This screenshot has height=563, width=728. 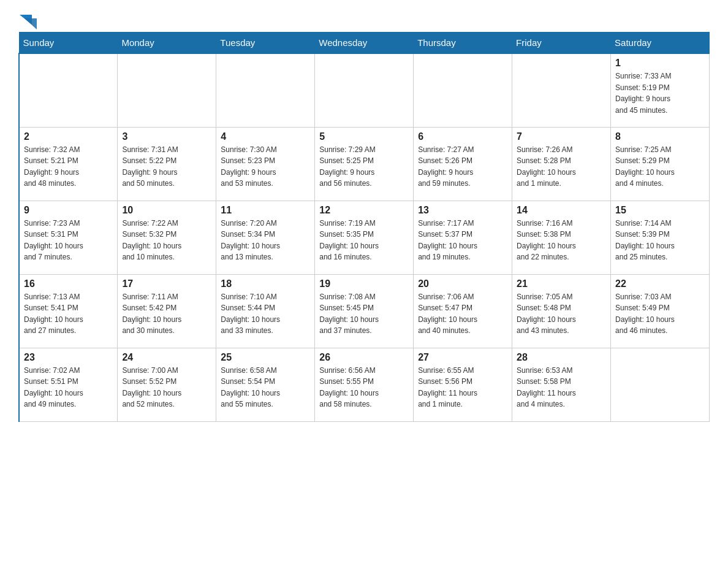 I want to click on page-header, so click(x=364, y=19).